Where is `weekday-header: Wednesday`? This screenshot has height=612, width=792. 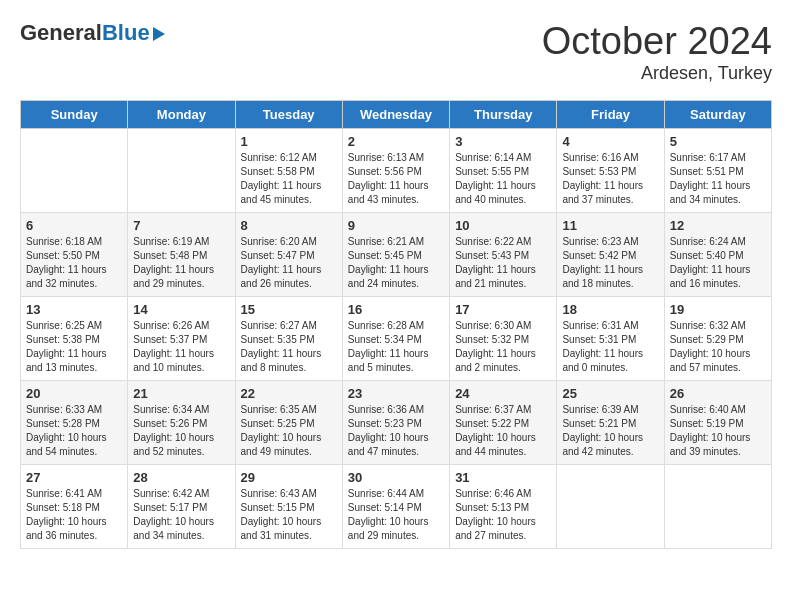
weekday-header: Wednesday is located at coordinates (396, 115).